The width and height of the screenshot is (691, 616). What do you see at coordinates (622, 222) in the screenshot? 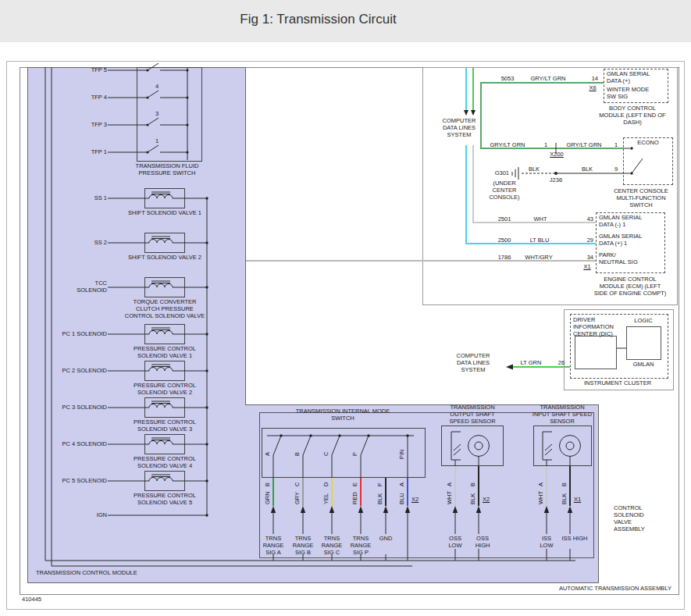
I see `ecm-signal-gmlan-minus: GMLAN SERIAL DATA (-) 1` at bounding box center [622, 222].